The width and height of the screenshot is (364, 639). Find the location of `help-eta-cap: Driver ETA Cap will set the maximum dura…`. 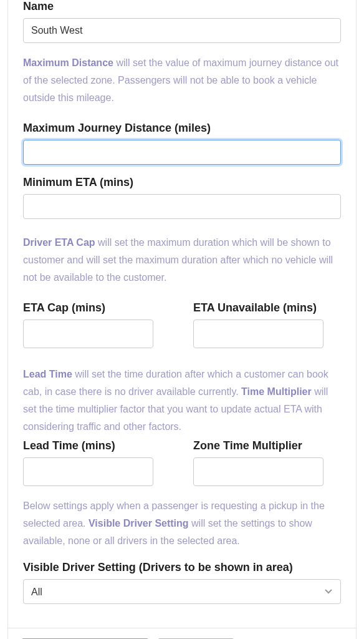

help-eta-cap: Driver ETA Cap will set the maximum dura… is located at coordinates (182, 260).